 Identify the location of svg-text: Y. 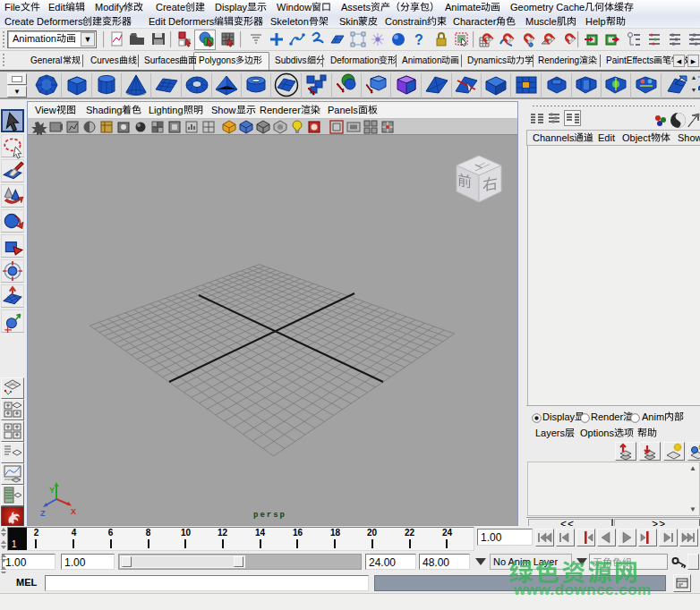
(52, 490).